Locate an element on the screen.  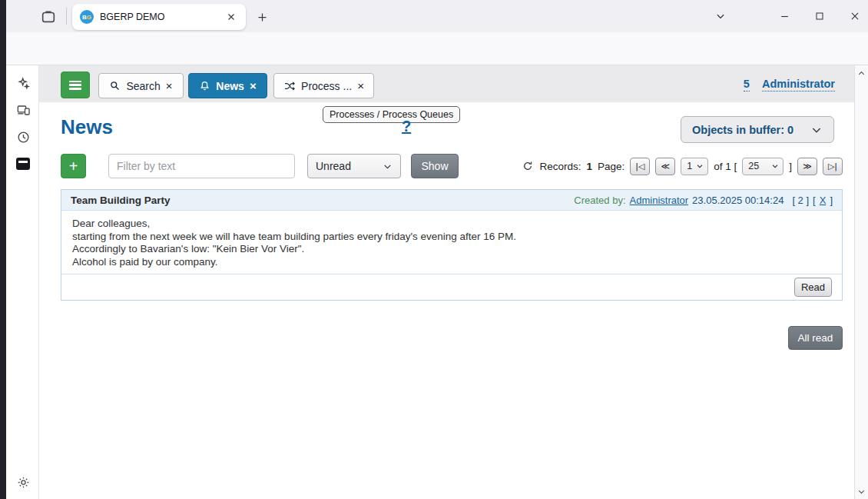
browser-tab-title: BGERP DEMO is located at coordinates (161, 17).